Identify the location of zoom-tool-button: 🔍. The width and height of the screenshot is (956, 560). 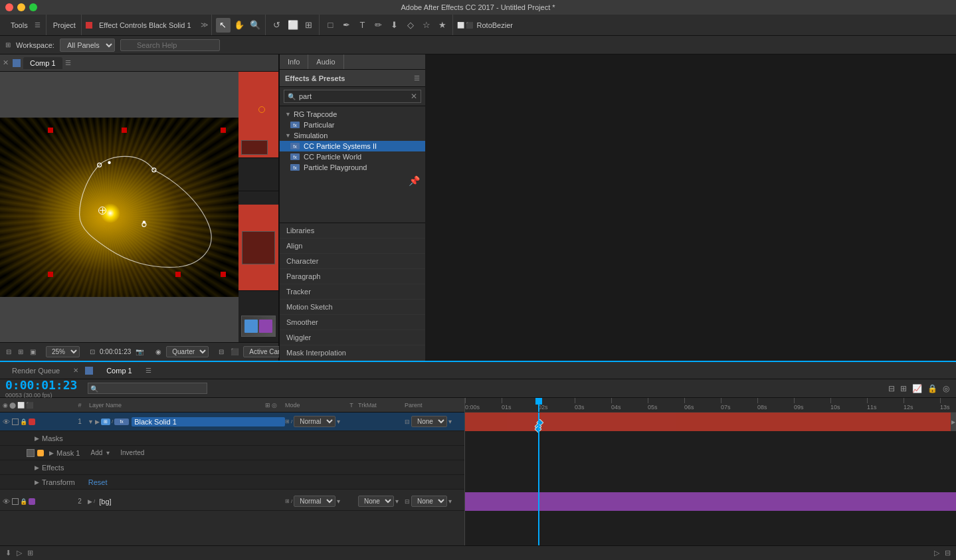
(255, 25).